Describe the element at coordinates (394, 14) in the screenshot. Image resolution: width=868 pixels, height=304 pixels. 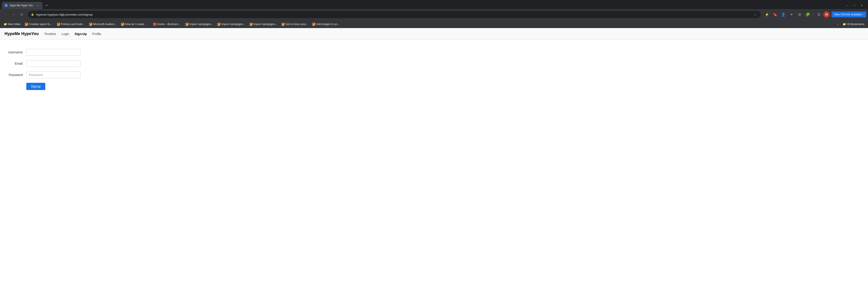
I see `omnibox: 🔒 hypeme-hypeyou-9gtj.onrender.com/signu…` at that location.